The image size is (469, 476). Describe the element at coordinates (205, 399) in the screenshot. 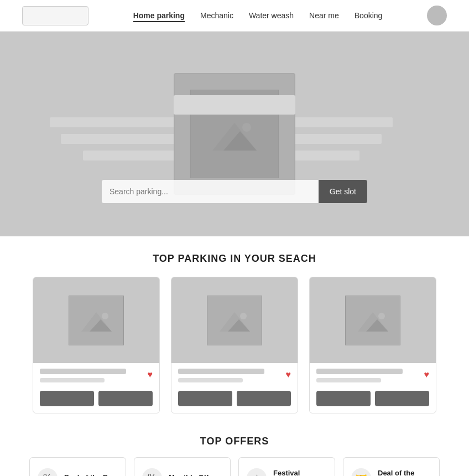

I see `card-action-btn-2a` at that location.